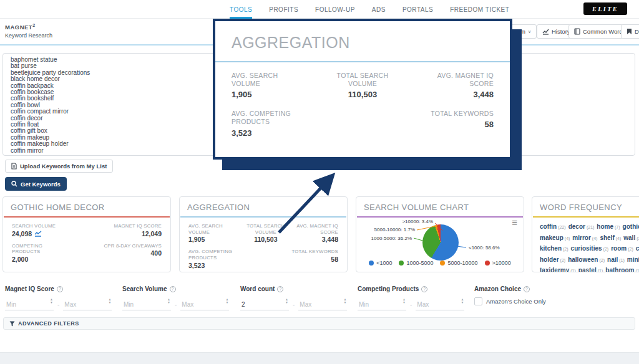 This screenshot has height=364, width=639. Describe the element at coordinates (320, 300) in the screenshot. I see `filters-row: Magnet IQ Score? ▲▼ - ▲▼ Search Volume? …` at that location.